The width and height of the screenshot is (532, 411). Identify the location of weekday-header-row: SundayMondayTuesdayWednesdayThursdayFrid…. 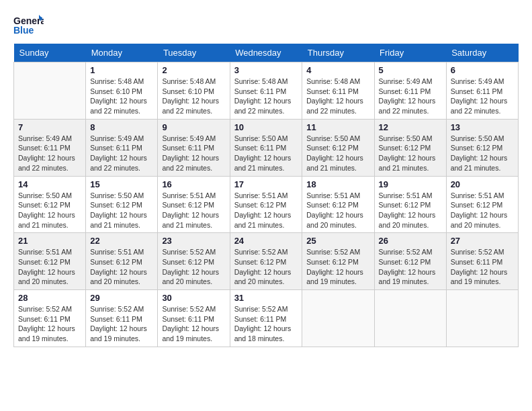
(266, 53).